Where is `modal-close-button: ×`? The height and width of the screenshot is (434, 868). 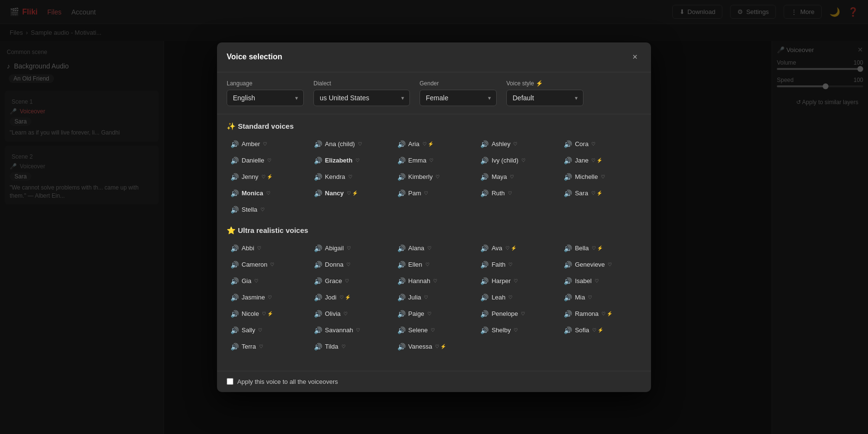 modal-close-button: × is located at coordinates (635, 57).